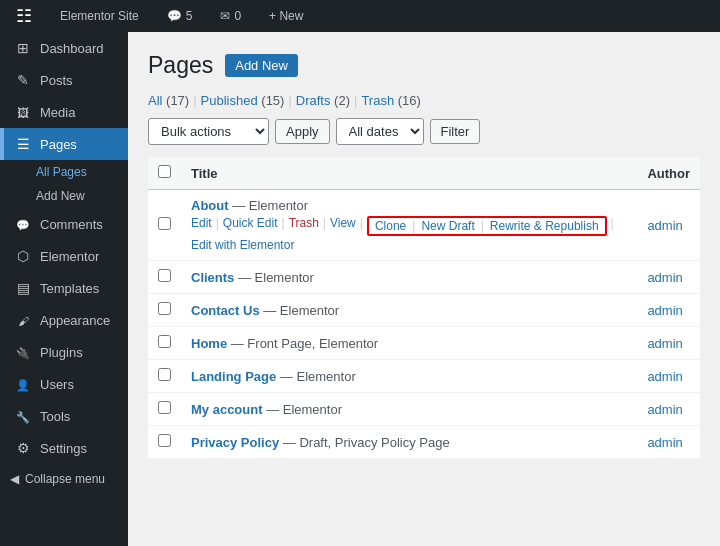 This screenshot has height=546, width=720. What do you see at coordinates (410, 100) in the screenshot?
I see `trash-count: (16)` at bounding box center [410, 100].